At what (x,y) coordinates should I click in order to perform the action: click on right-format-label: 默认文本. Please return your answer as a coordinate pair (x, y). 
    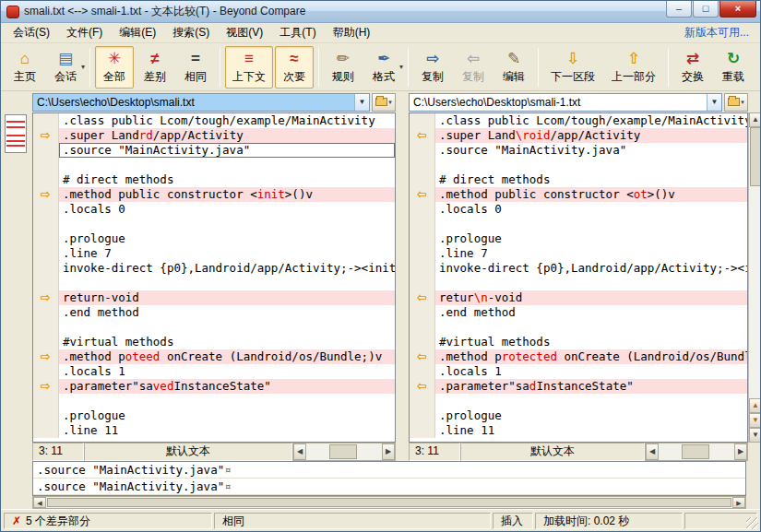
    Looking at the image, I should click on (553, 452).